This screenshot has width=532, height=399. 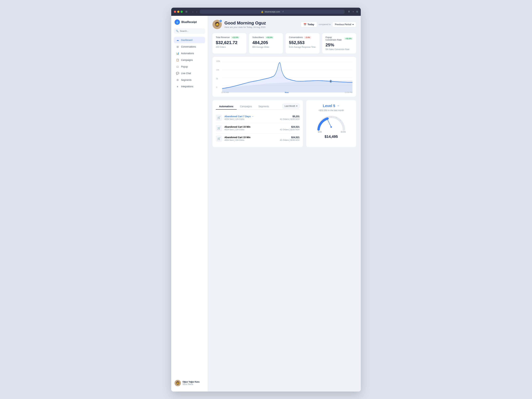 What do you see at coordinates (252, 139) in the screenshot?
I see `row-info-2: Abandoned Cart 15 Min 4024 Sent | 124 Cl…` at bounding box center [252, 139].